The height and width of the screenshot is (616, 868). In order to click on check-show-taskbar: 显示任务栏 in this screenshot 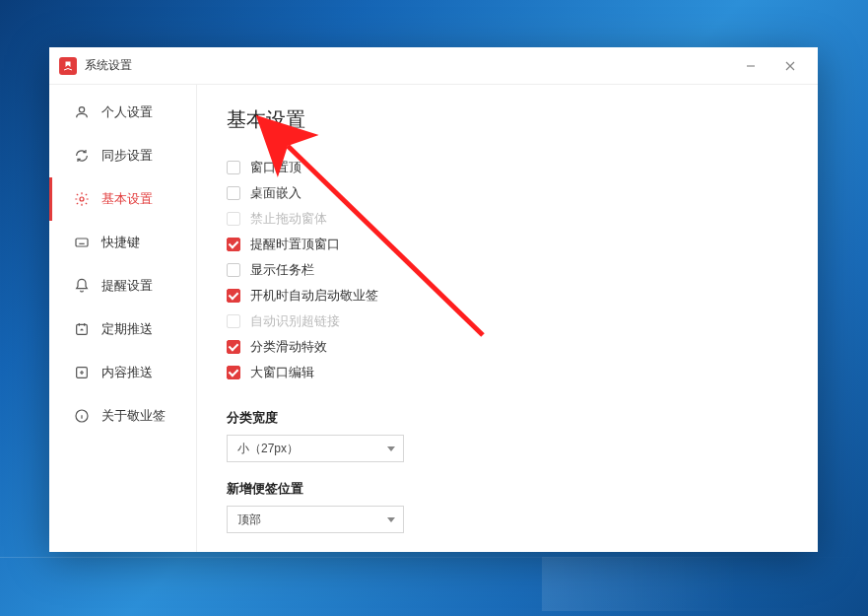, I will do `click(507, 270)`.